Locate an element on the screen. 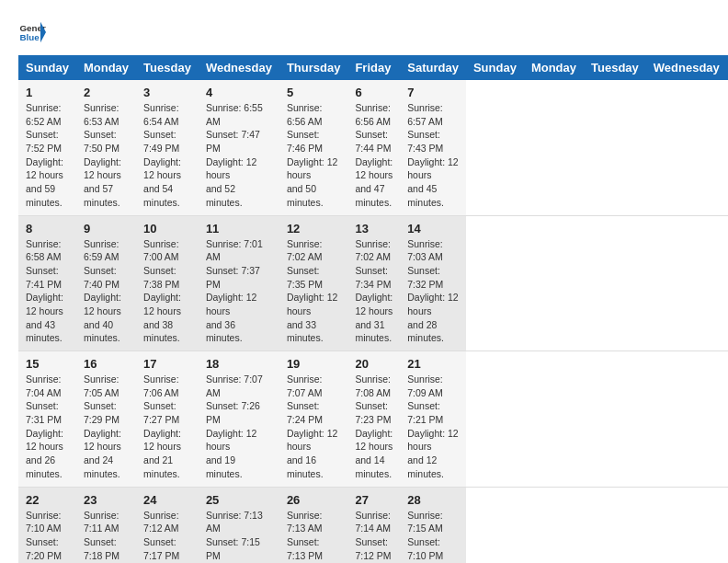 Image resolution: width=728 pixels, height=563 pixels. weekday-header-wednesday: Wednesday is located at coordinates (687, 68).